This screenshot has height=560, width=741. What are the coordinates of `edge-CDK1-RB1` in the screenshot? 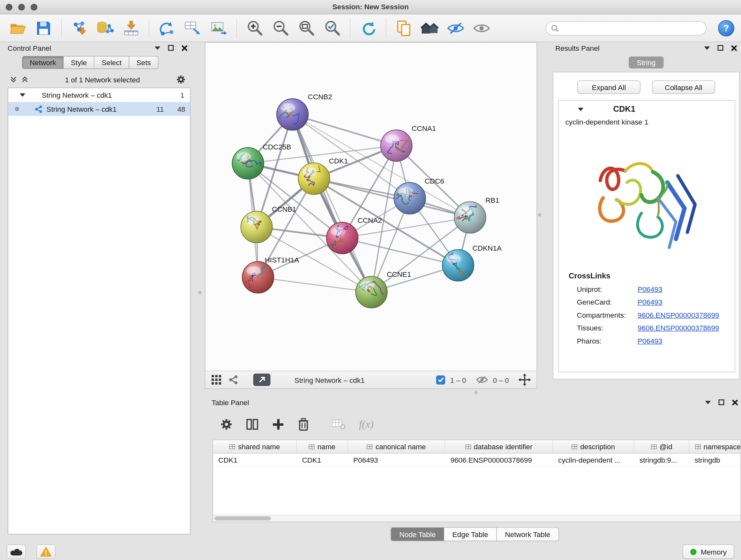 It's located at (392, 198).